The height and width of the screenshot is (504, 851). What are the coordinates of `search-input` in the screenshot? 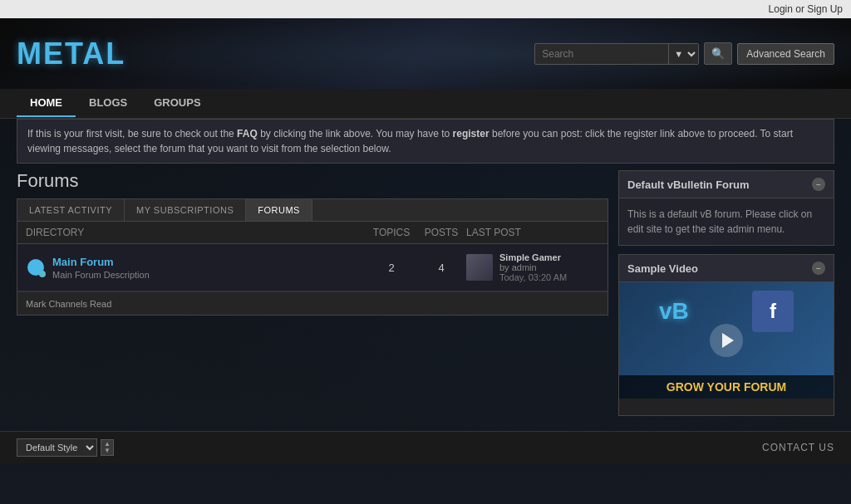 It's located at (602, 54).